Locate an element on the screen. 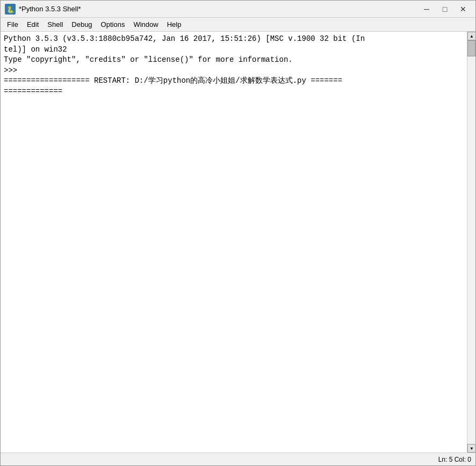  menu-file: File is located at coordinates (13, 25).